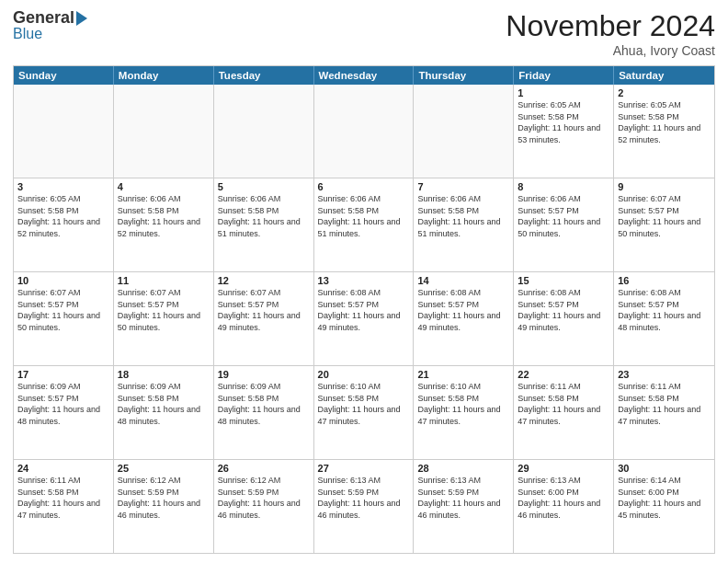 The image size is (728, 563). What do you see at coordinates (610, 26) in the screenshot?
I see `month-title: November 2024` at bounding box center [610, 26].